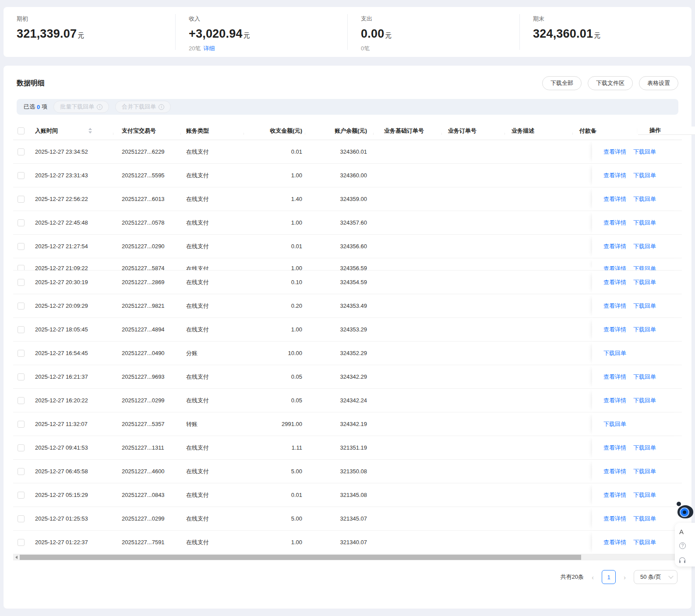 Image resolution: width=695 pixels, height=616 pixels. What do you see at coordinates (562, 83) in the screenshot?
I see `download-all-button: 下载全部` at bounding box center [562, 83].